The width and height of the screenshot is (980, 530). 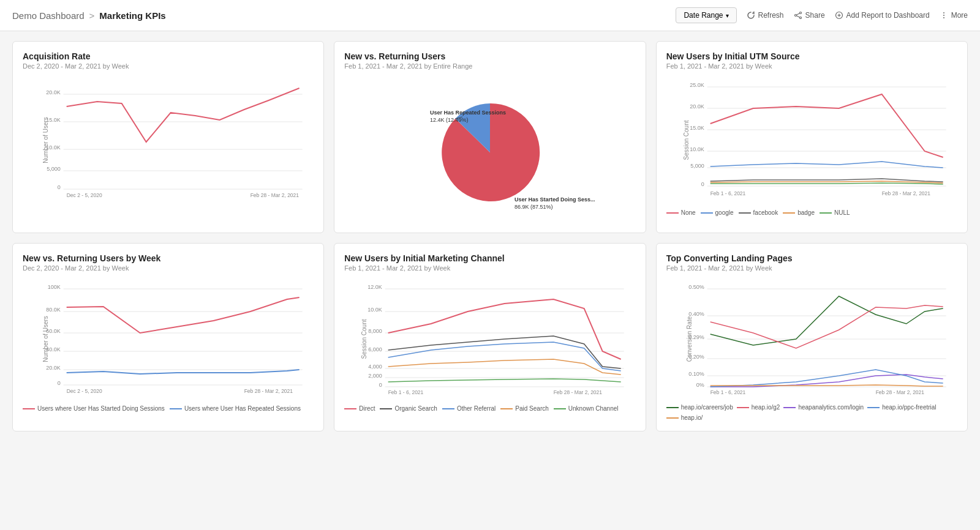 What do you see at coordinates (490, 339) in the screenshot?
I see `chart-channel: Session Count 12.0K 10.0K 8,000 6,000 4,…` at bounding box center [490, 339].